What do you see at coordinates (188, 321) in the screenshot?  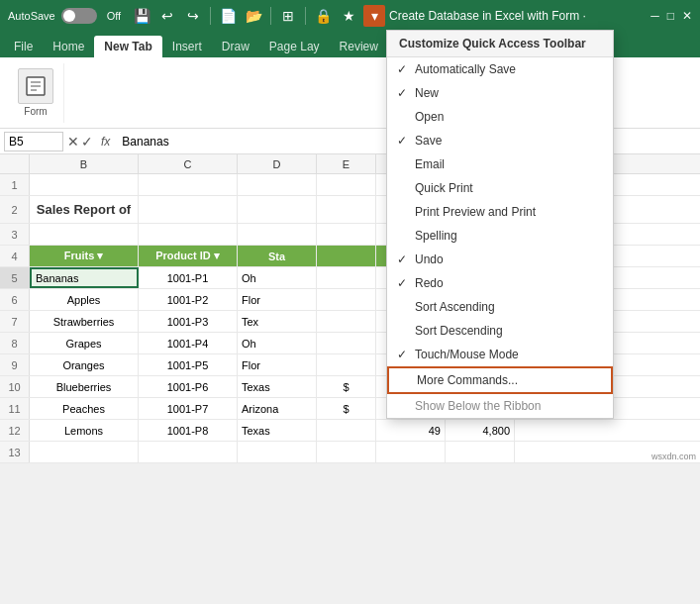 I see `cell-c7: 1001-P3` at bounding box center [188, 321].